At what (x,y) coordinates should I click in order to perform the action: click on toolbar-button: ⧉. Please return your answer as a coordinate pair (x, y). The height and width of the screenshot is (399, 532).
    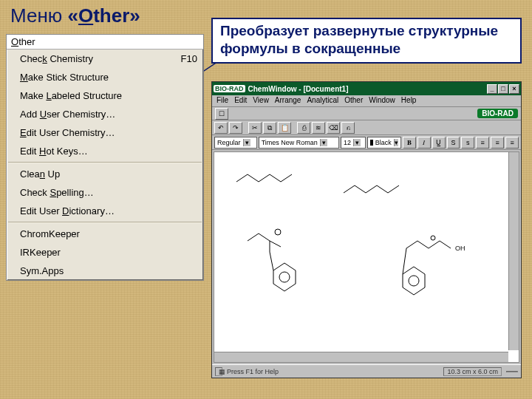
    Looking at the image, I should click on (270, 128).